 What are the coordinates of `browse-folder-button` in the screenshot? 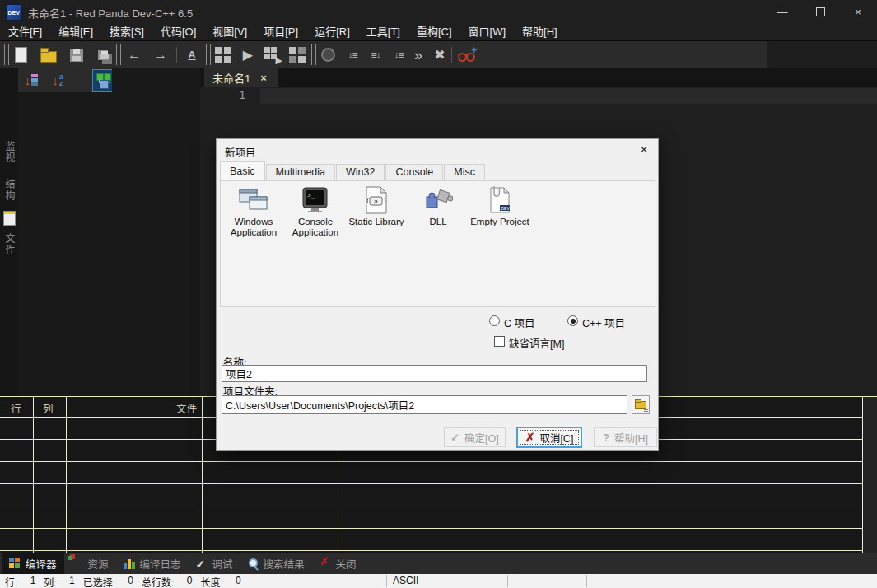 It's located at (641, 405).